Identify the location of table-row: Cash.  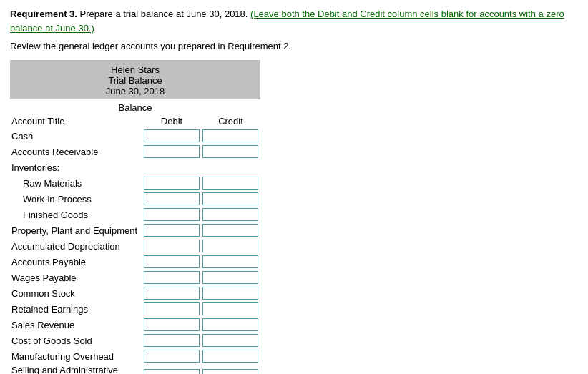
(135, 136).